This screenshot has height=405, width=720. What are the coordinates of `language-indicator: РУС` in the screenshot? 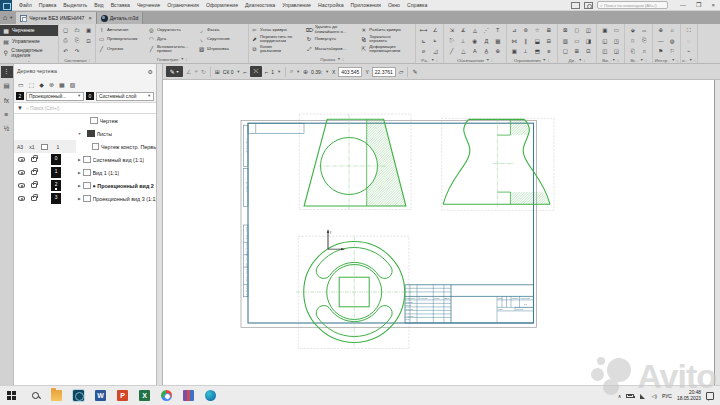 It's located at (667, 396).